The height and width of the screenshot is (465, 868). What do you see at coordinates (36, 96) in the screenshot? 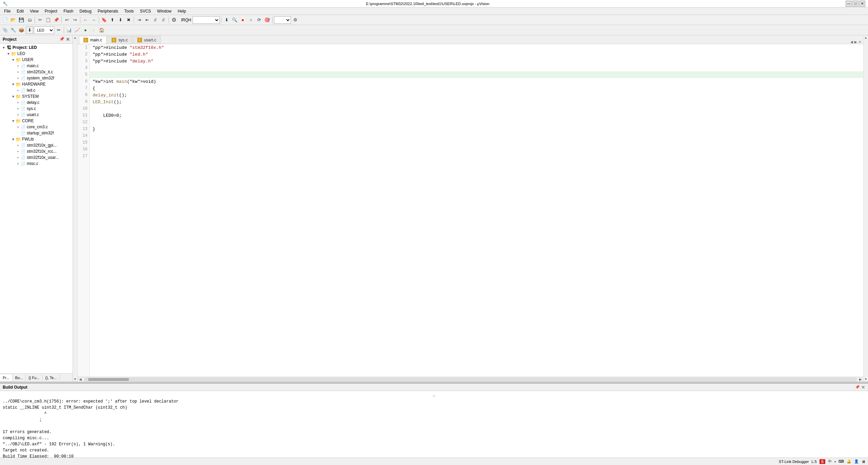
I see `tree-item: ▼📁SYSTEM` at bounding box center [36, 96].